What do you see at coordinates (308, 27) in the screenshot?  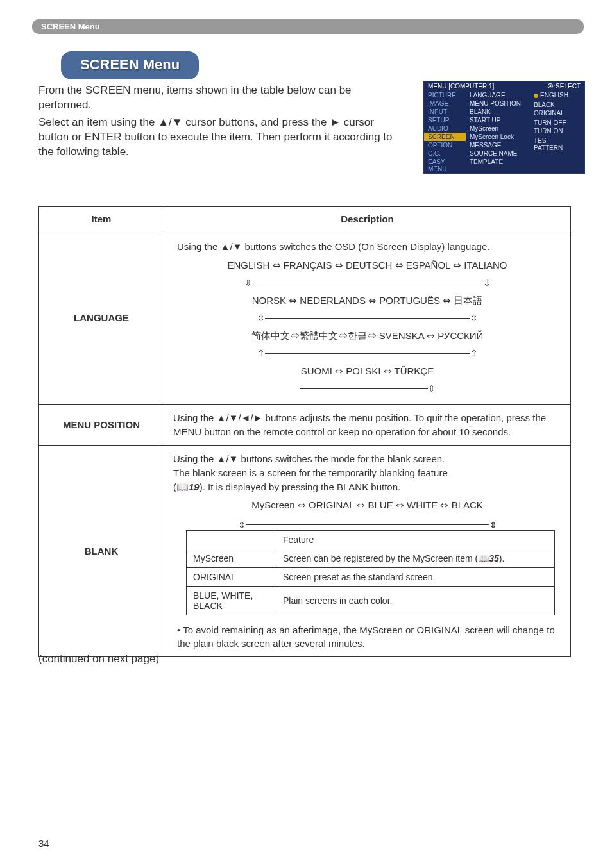 I see `breadcrumb: SCREEN Menu` at bounding box center [308, 27].